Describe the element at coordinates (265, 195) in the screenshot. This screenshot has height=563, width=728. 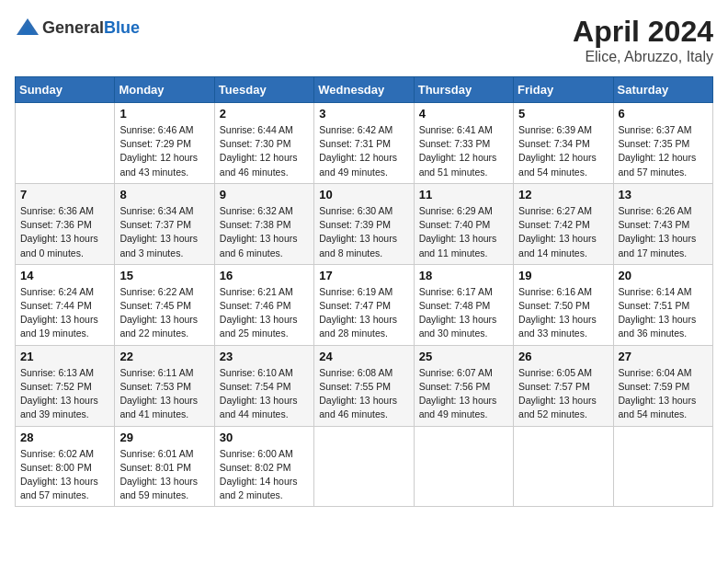
I see `day-number: 9` at that location.